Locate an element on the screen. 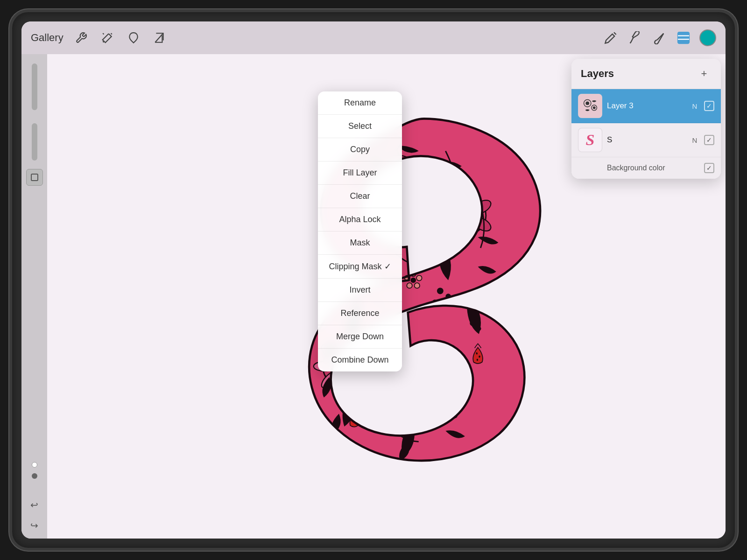 This screenshot has height=560, width=747. color-dot-black is located at coordinates (35, 476).